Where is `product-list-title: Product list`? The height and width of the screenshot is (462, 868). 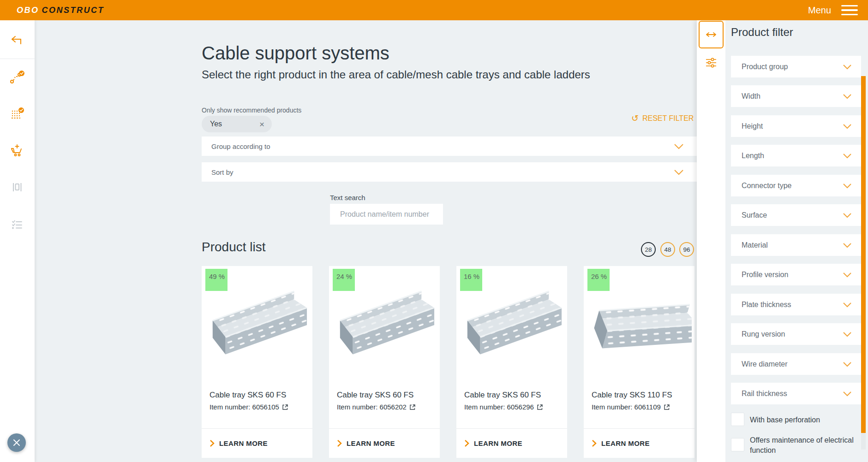
product-list-title: Product list is located at coordinates (233, 247).